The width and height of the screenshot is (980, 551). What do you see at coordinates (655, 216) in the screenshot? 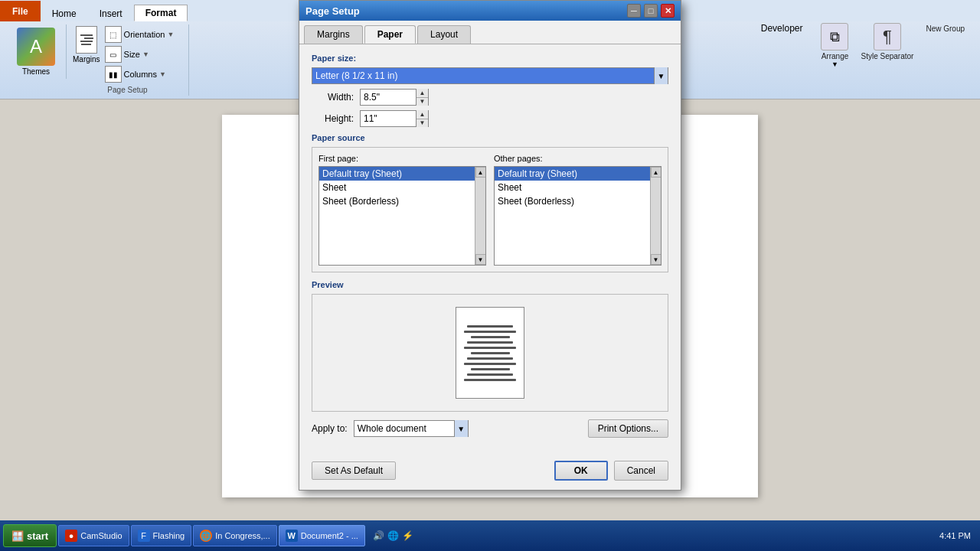
I see `other-pages-scroll-track` at bounding box center [655, 216].